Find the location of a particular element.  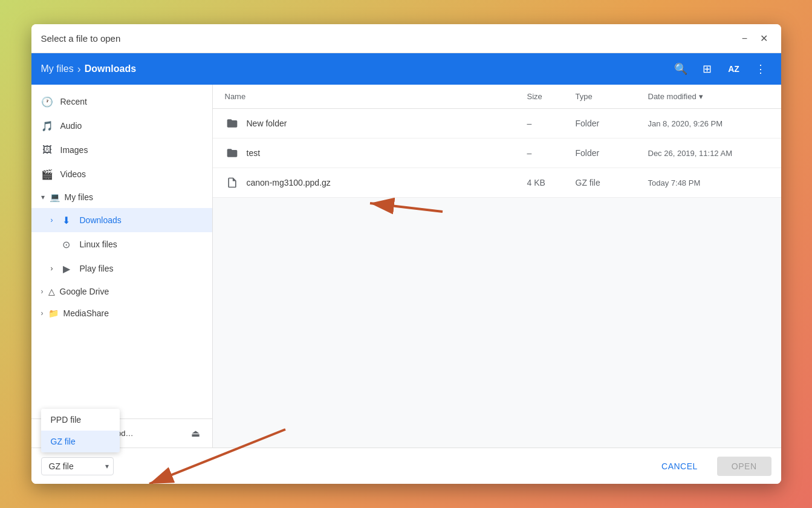

sidebar-my-files-header: ▾ 💻 My files is located at coordinates (122, 197).